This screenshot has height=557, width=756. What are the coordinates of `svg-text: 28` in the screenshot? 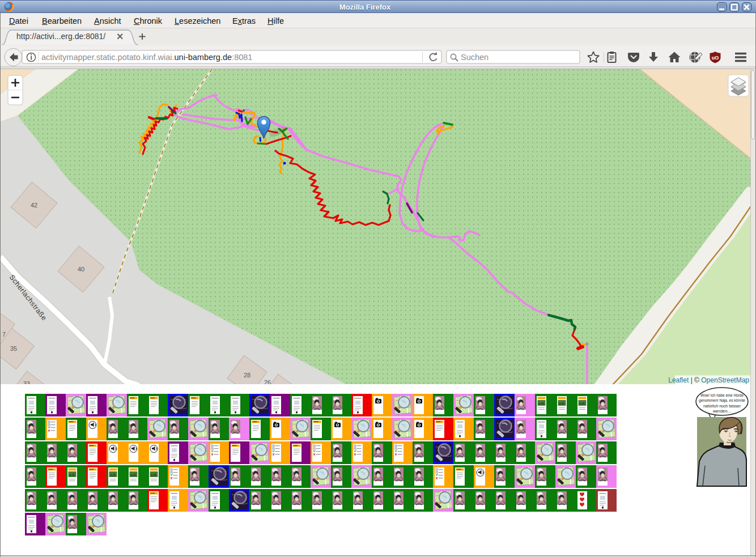 It's located at (247, 375).